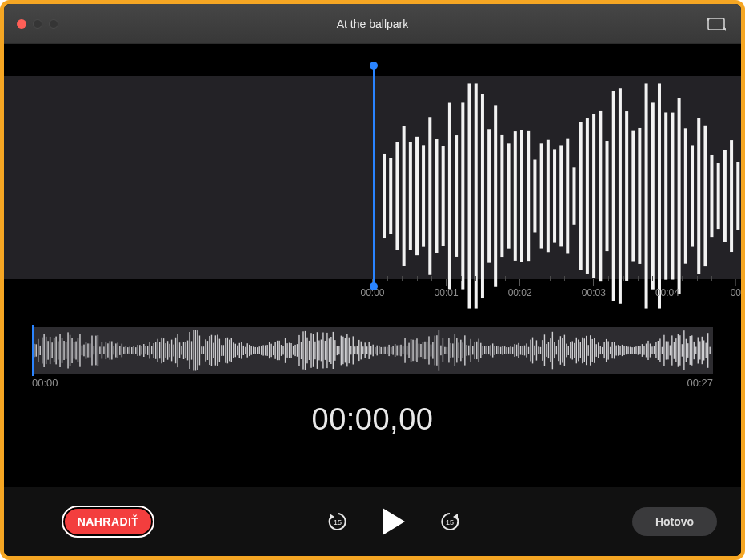 Image resolution: width=745 pixels, height=560 pixels. What do you see at coordinates (373, 350) in the screenshot?
I see `waveform-overview` at bounding box center [373, 350].